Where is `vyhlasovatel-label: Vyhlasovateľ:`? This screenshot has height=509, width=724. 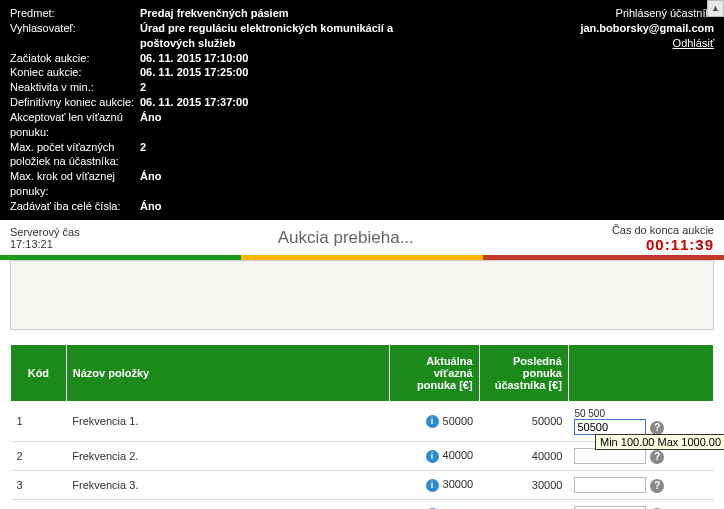
vyhlasovatel-label: Vyhlasovateľ: is located at coordinates (75, 28).